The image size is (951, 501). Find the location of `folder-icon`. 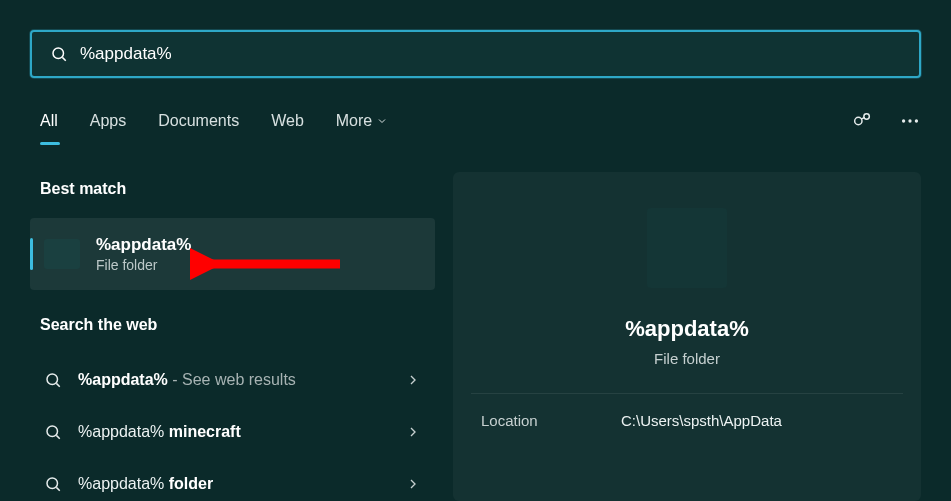

folder-icon is located at coordinates (62, 254).